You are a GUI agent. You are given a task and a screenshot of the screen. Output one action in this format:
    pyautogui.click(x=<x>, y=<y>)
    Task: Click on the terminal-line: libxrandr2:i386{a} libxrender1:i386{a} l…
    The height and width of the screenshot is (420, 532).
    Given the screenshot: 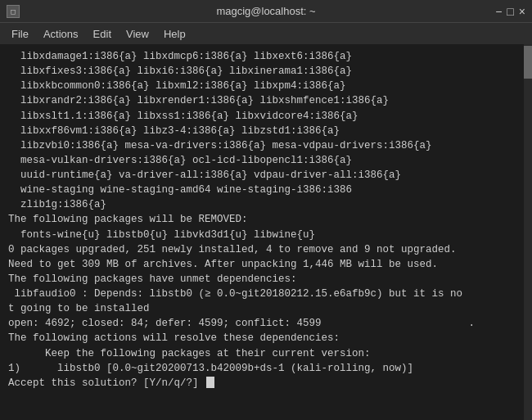 What is the action you would take?
    pyautogui.click(x=262, y=101)
    